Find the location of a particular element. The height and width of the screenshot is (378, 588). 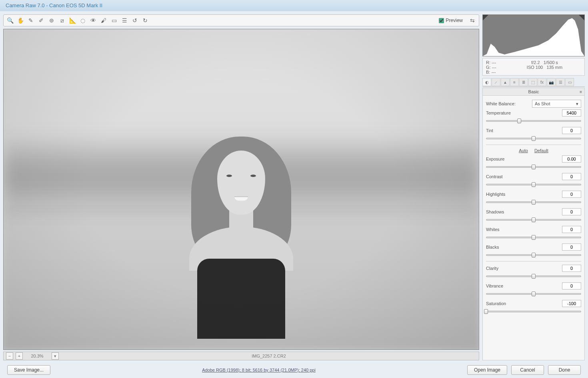

saturation-label: Saturation is located at coordinates (524, 304).